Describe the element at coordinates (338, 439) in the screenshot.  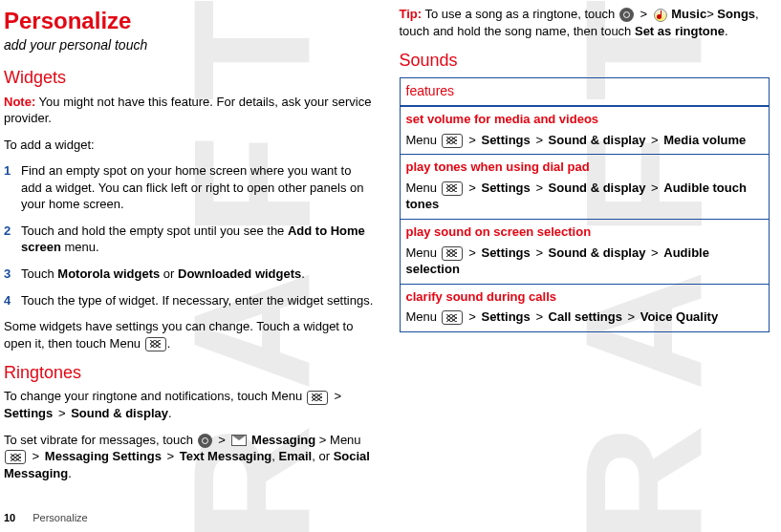
I see `rt2-d: > Menu` at that location.